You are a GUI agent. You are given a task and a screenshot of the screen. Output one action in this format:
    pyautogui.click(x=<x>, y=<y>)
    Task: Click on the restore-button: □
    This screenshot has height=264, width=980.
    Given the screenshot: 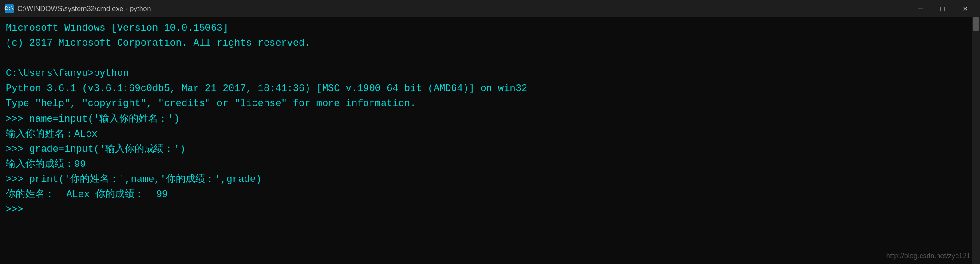 What is the action you would take?
    pyautogui.click(x=943, y=9)
    